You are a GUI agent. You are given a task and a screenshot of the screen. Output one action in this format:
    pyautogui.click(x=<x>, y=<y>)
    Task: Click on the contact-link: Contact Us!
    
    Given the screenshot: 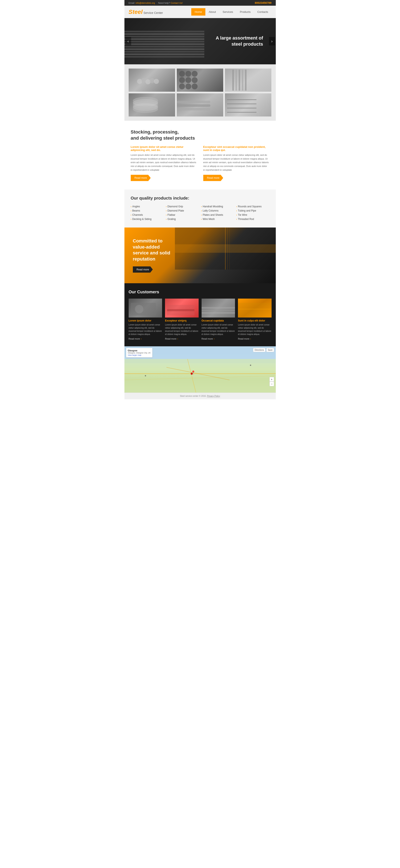 What is the action you would take?
    pyautogui.click(x=176, y=3)
    